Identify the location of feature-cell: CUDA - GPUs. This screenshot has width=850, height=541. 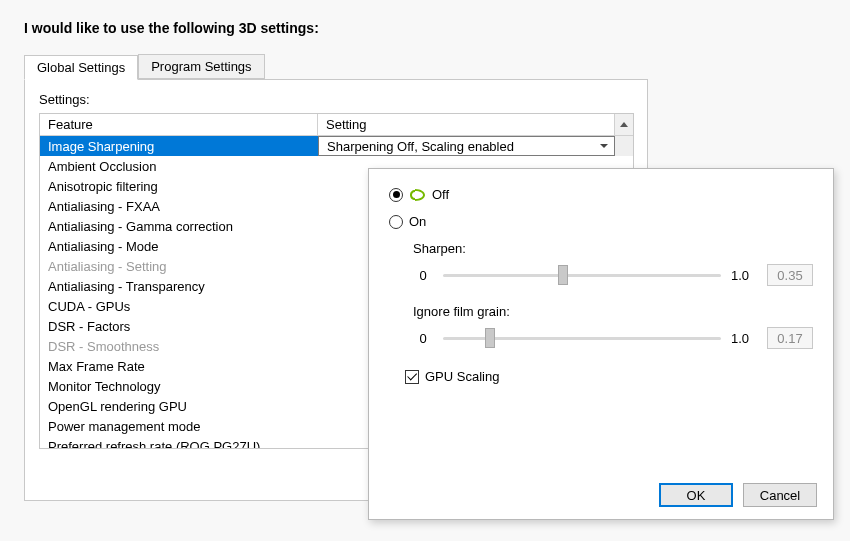
(179, 306).